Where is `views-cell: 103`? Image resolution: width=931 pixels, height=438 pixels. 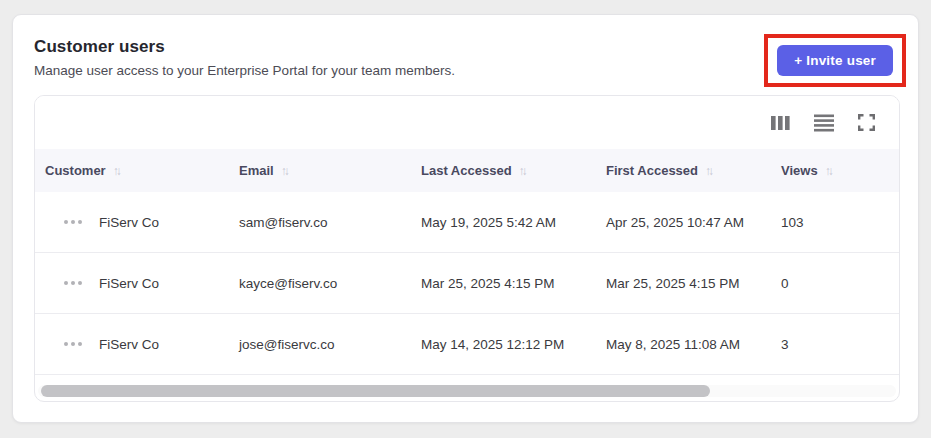 views-cell: 103 is located at coordinates (834, 222).